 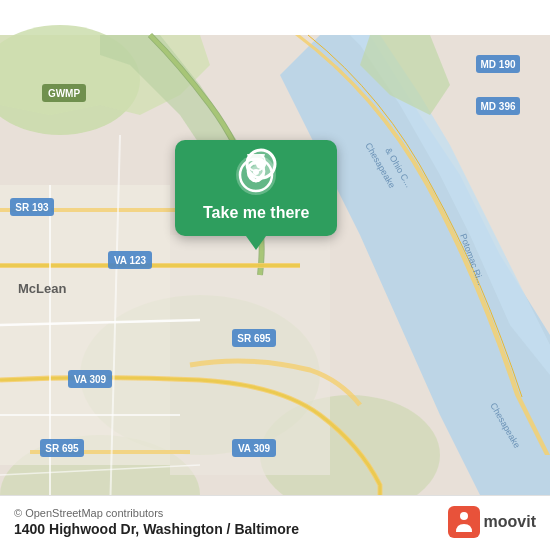 I want to click on moovit-icon, so click(x=464, y=522).